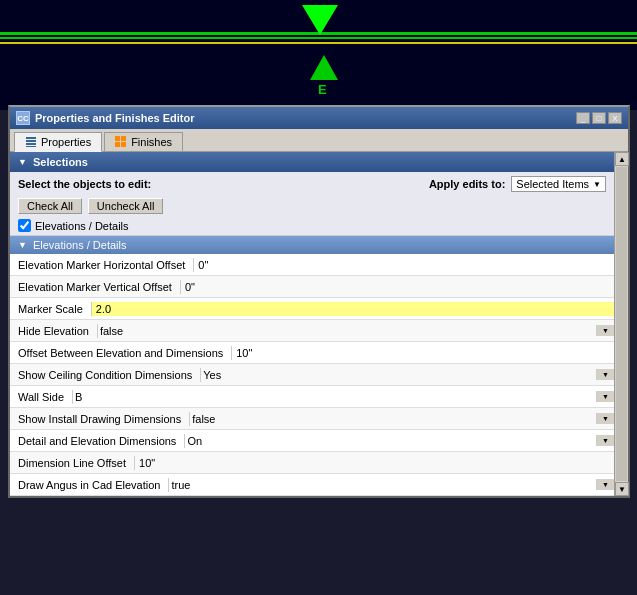  I want to click on prop-input-elevation-marker-vertical-offset, so click(397, 287).